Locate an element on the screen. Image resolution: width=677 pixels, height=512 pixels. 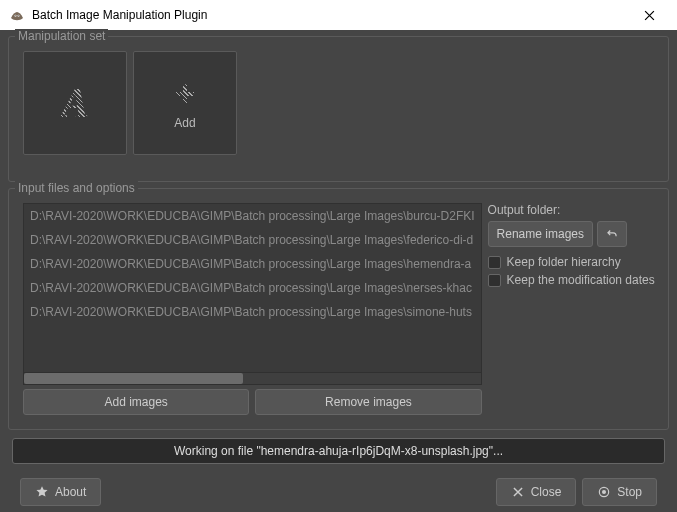
rename-images-button: Rename images is located at coordinates (540, 234).